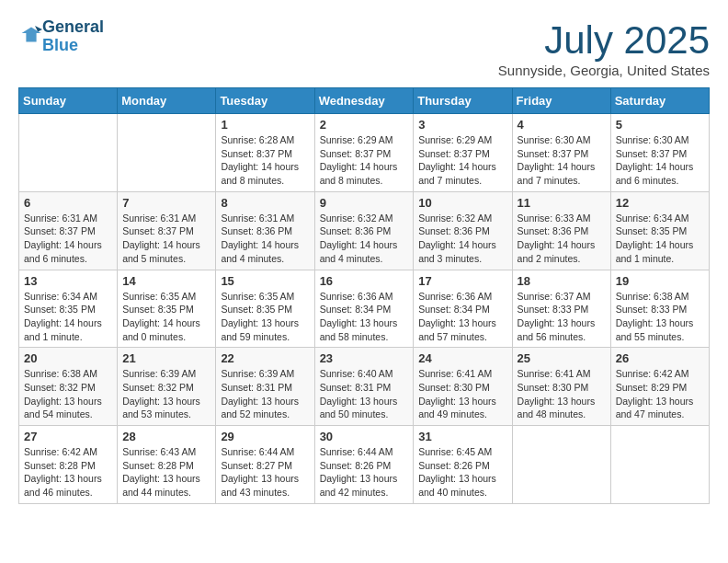 This screenshot has width=728, height=563. What do you see at coordinates (660, 101) in the screenshot?
I see `weekday-header: Saturday` at bounding box center [660, 101].